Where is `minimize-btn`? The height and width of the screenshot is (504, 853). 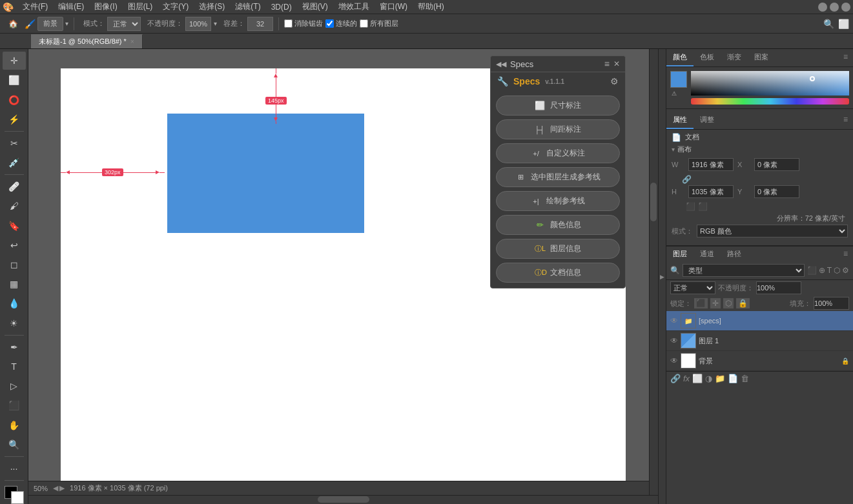 minimize-btn is located at coordinates (823, 7).